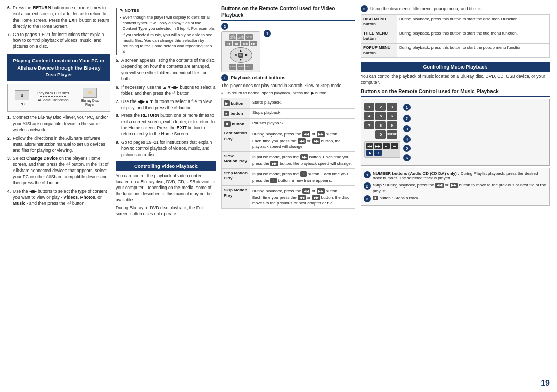 The width and height of the screenshot is (557, 392). What do you see at coordinates (225, 78) in the screenshot?
I see `callout-1b: 1` at bounding box center [225, 78].